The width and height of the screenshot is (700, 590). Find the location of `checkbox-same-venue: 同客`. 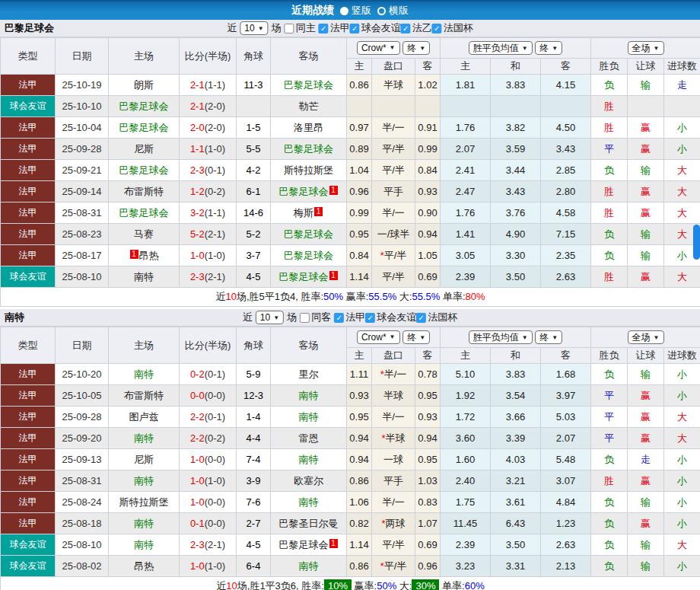

checkbox-same-venue: 同客 is located at coordinates (315, 317).